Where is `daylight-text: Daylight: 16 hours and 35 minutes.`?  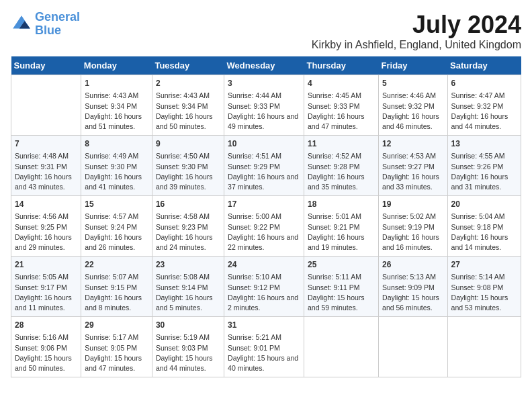 daylight-text: Daylight: 16 hours and 35 minutes. is located at coordinates (341, 182).